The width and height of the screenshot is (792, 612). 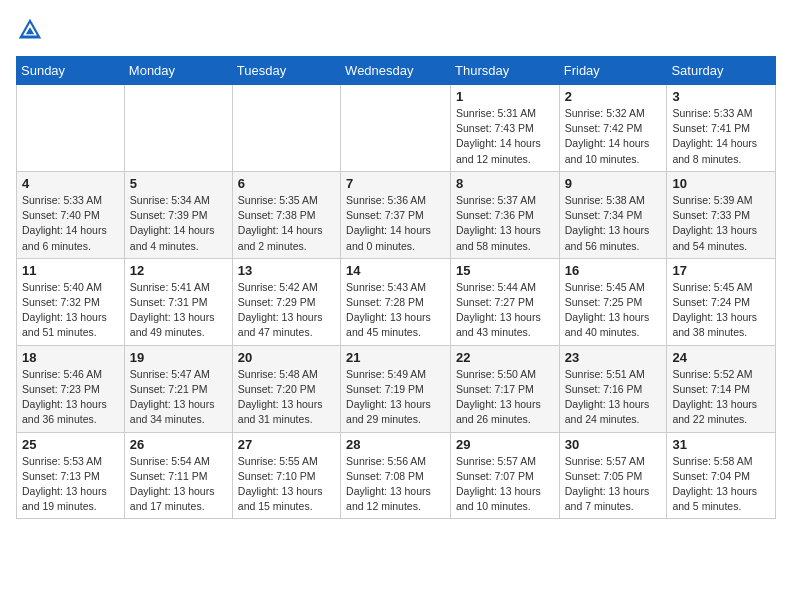 I want to click on day-number: 22, so click(x=505, y=358).